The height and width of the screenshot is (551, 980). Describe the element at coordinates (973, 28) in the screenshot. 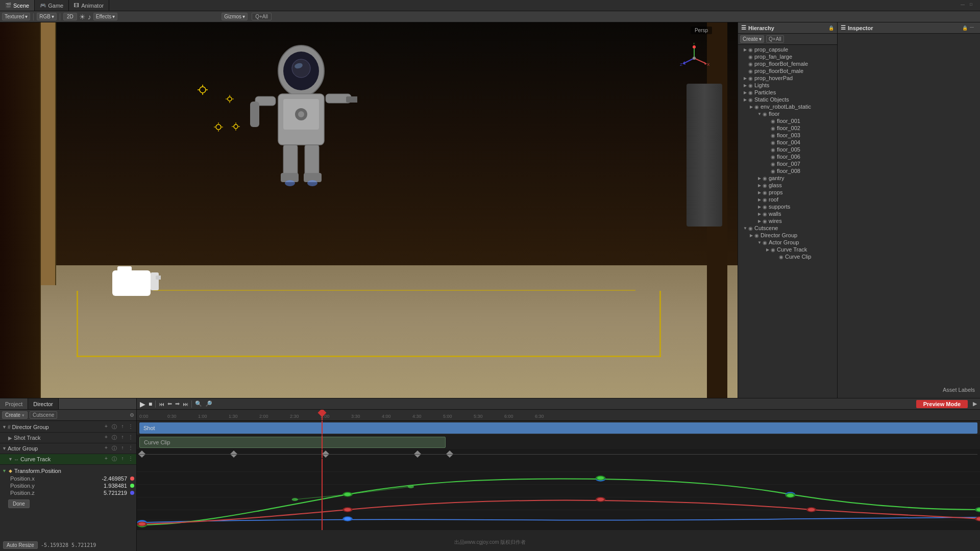

I see `inspector-minimize-icon: —` at that location.